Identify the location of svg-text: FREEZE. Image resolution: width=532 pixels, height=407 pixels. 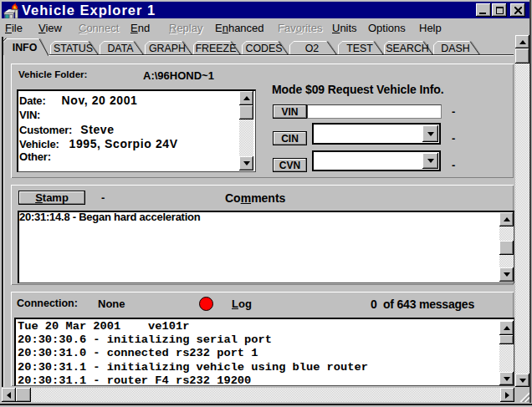
(216, 48).